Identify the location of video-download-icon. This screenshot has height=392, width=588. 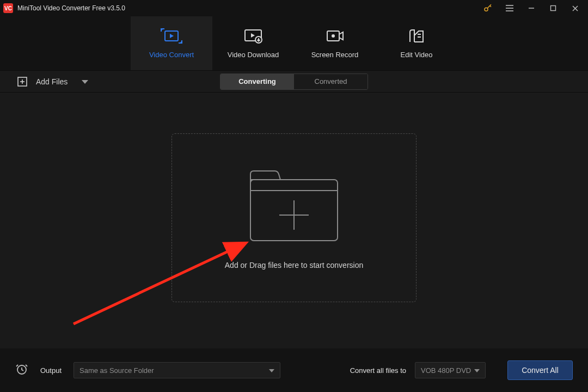
(253, 36).